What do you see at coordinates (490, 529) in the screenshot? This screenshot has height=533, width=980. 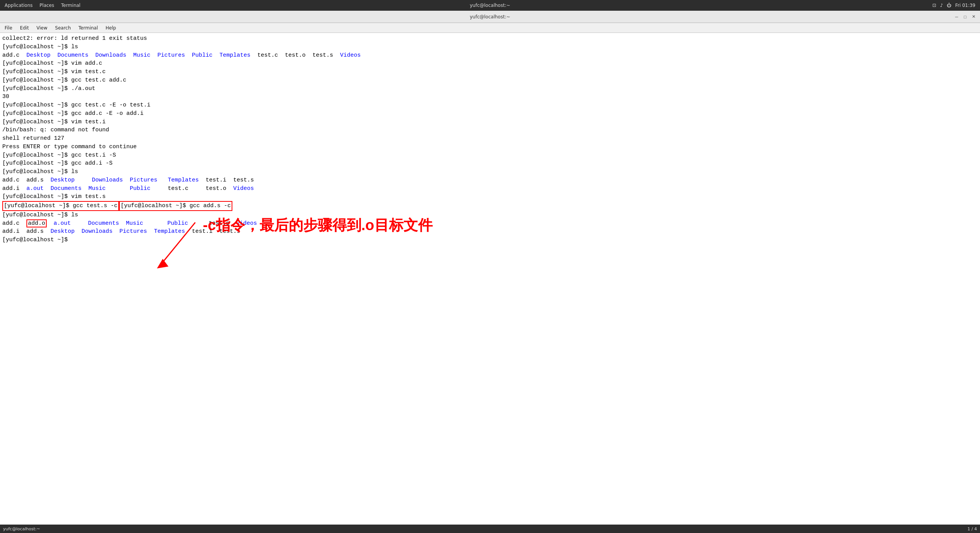 I see `terminal-statusbar: yufc@localhost:~ 1 / 4` at bounding box center [490, 529].